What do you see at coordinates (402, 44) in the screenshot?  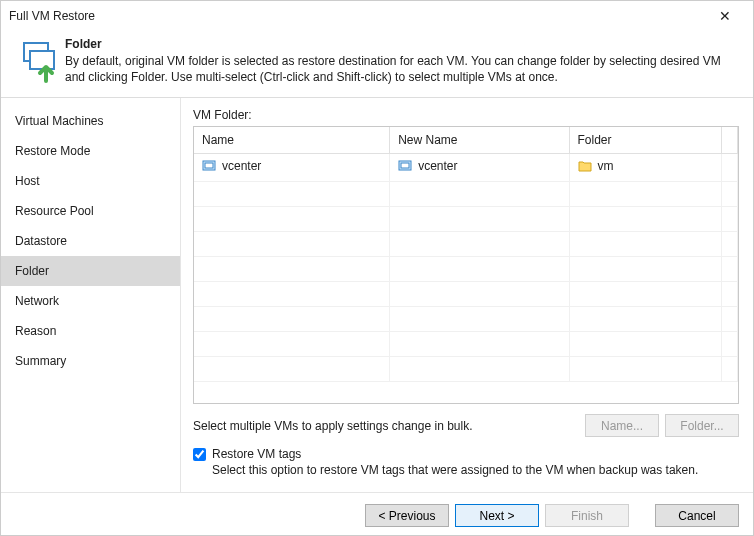 I see `header-heading: Folder` at bounding box center [402, 44].